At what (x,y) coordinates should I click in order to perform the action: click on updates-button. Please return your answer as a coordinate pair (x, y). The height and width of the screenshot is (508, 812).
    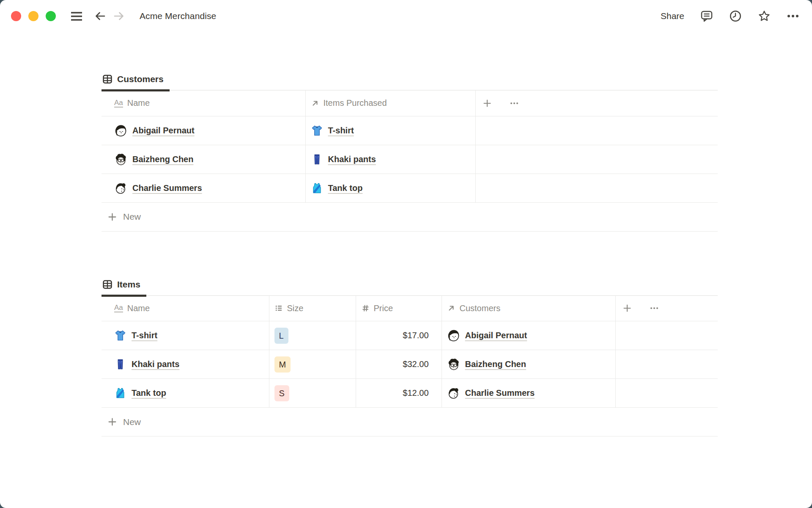
    Looking at the image, I should click on (735, 16).